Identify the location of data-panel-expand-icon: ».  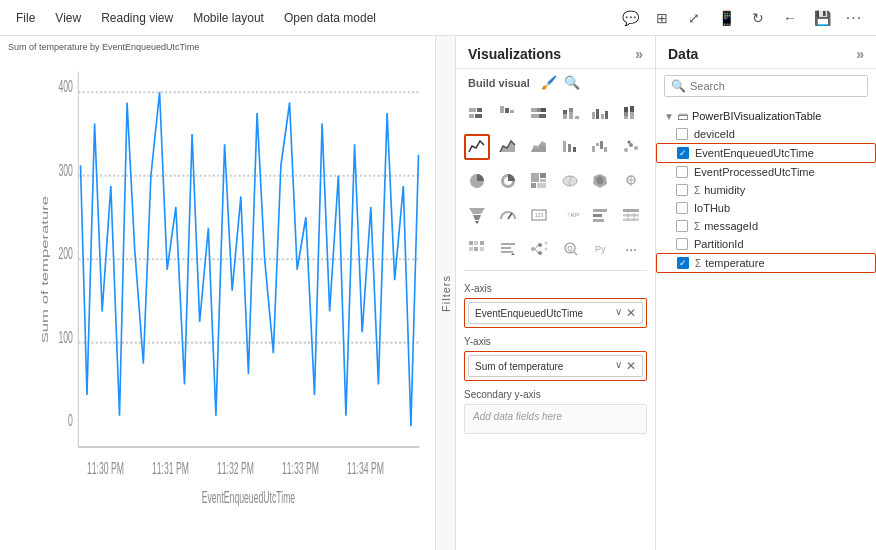
(860, 54).